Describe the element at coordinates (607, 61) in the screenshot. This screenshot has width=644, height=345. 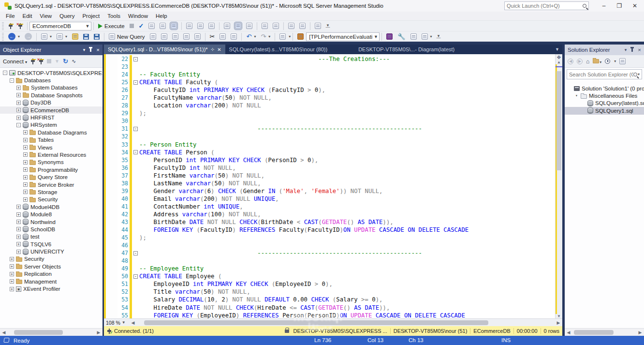
I see `pending-changes-icon` at that location.